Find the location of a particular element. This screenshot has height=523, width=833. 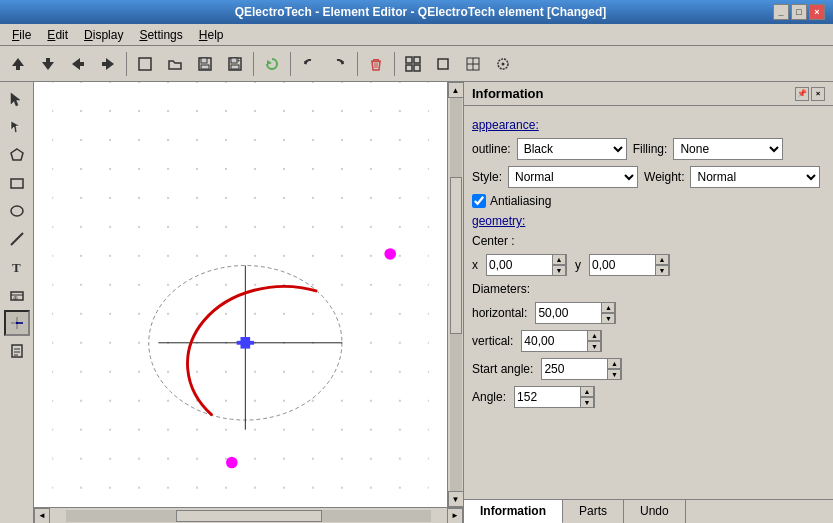

panel-close: × is located at coordinates (818, 94).